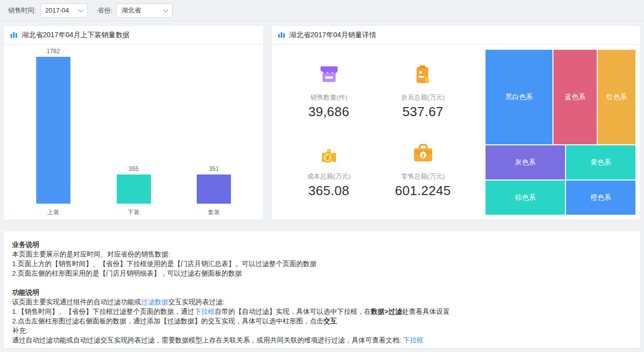 The image size is (644, 352). Describe the element at coordinates (322, 263) in the screenshot. I see `note-line: 1.页面上方的【销售时间】、【省份】下拉框使用的是【门店月销汇总表】。可以过滤整…` at that location.